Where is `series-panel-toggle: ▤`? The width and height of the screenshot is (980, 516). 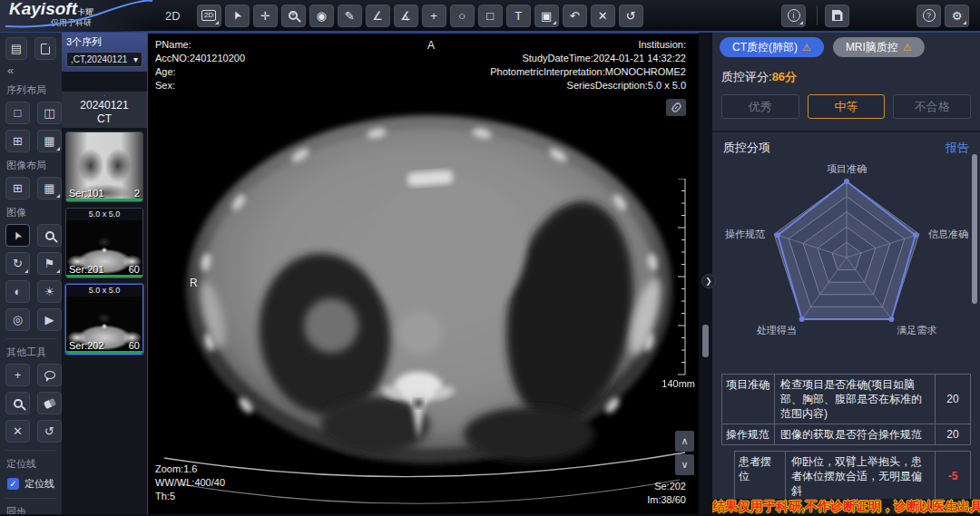 series-panel-toggle: ▤ is located at coordinates (16, 49).